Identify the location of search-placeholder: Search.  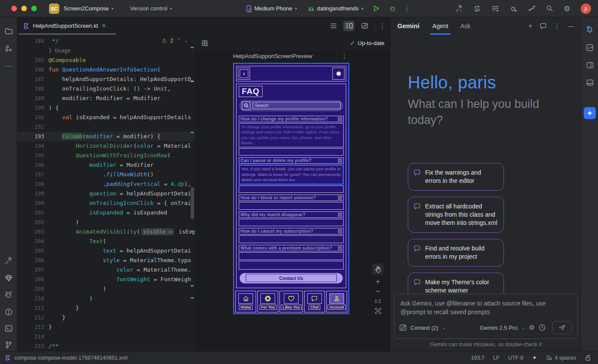
(296, 106).